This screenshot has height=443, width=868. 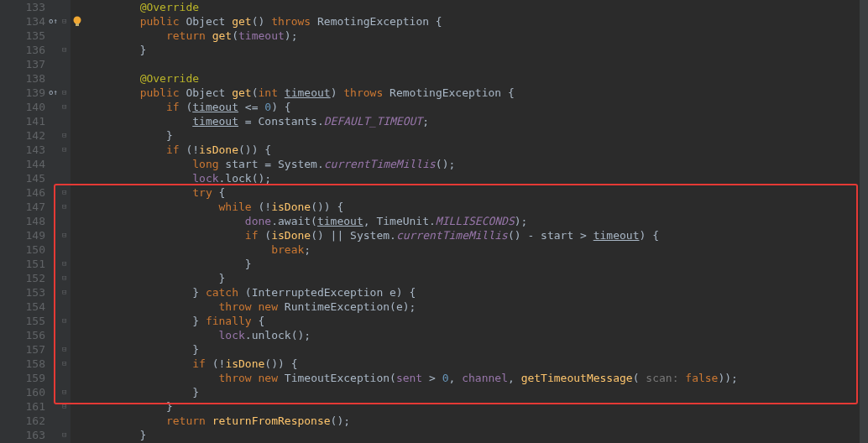 What do you see at coordinates (478, 35) in the screenshot?
I see `code-line: return get(timeout);` at bounding box center [478, 35].